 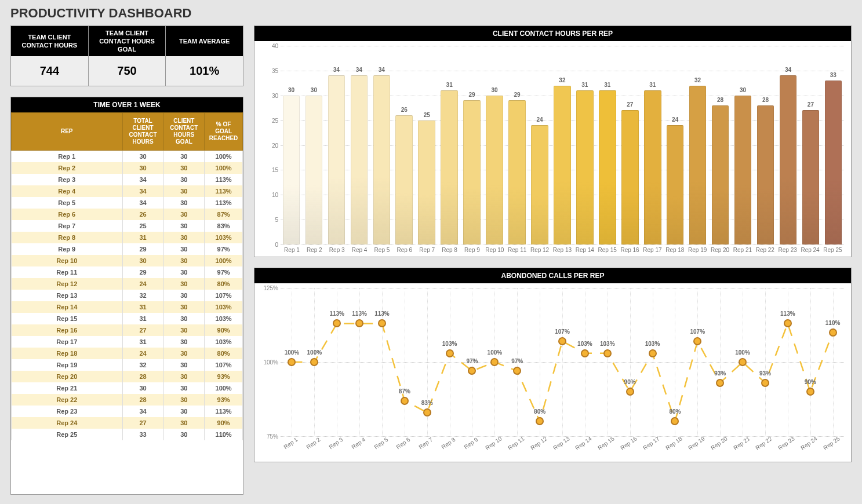 What do you see at coordinates (405, 250) in the screenshot?
I see `x-label: Rep 6` at bounding box center [405, 250].